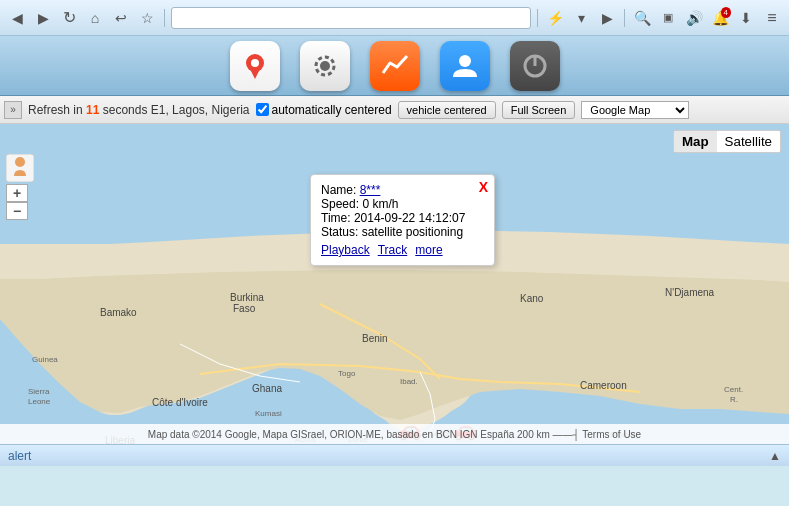 The height and width of the screenshot is (506, 789). What do you see at coordinates (465, 66) in the screenshot?
I see `app-icon-user` at bounding box center [465, 66].